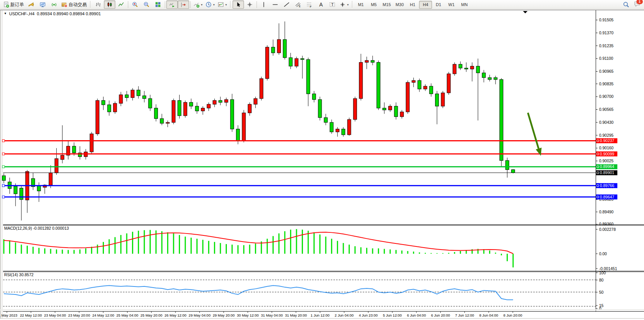  I want to click on zoomin-icon, so click(135, 5).